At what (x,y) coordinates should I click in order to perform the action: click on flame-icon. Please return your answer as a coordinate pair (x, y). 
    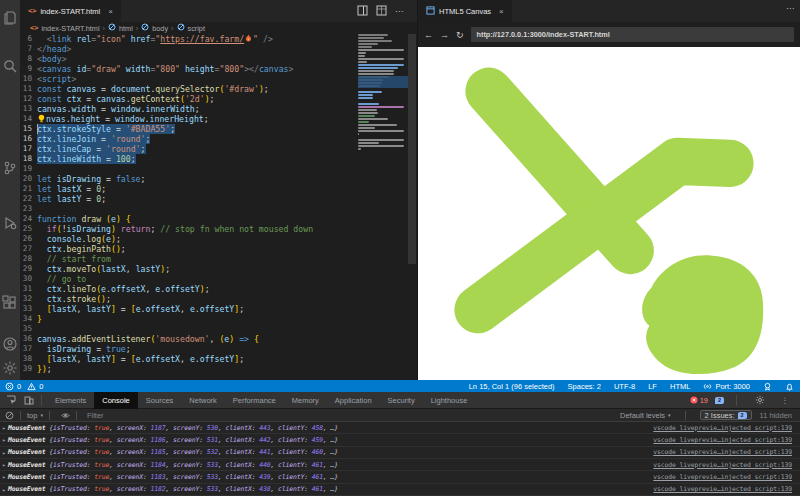
    Looking at the image, I should click on (248, 38).